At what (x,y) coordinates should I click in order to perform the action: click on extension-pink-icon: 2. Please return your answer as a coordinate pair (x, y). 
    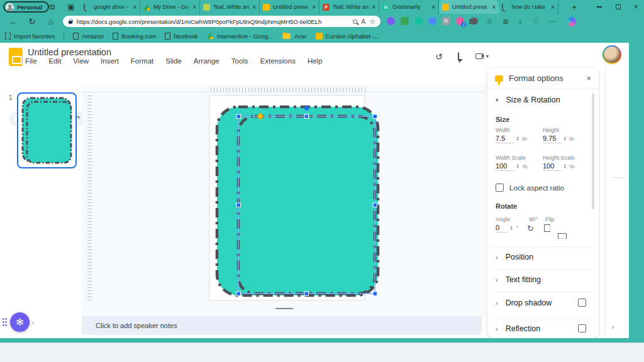
    Looking at the image, I should click on (460, 21).